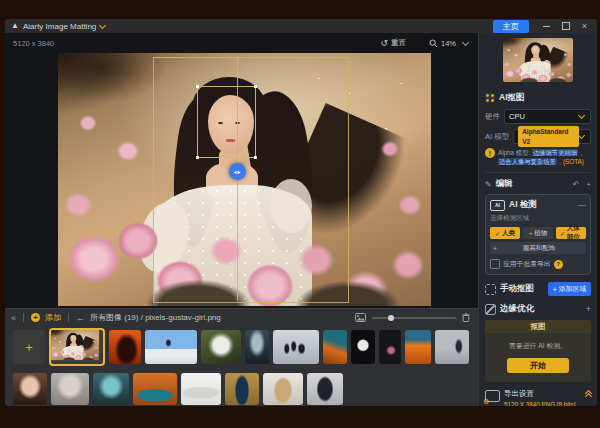 This screenshot has width=600, height=428. I want to click on collapse-card-icon: —, so click(582, 205).